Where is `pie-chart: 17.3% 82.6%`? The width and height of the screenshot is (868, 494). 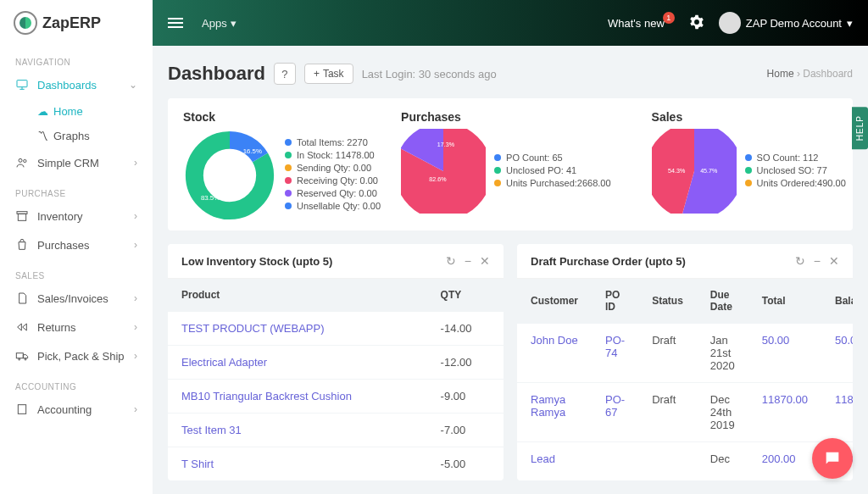
pie-chart: 17.3% 82.6% is located at coordinates (443, 171).